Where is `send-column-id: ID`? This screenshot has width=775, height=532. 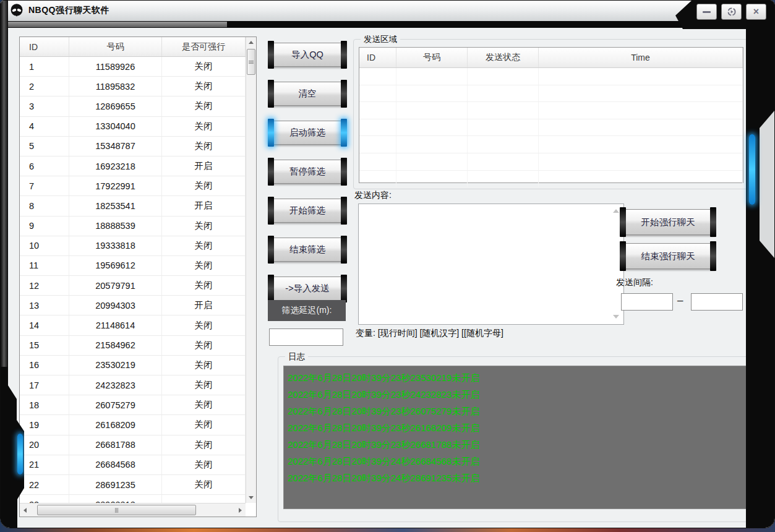
send-column-id: ID is located at coordinates (378, 58).